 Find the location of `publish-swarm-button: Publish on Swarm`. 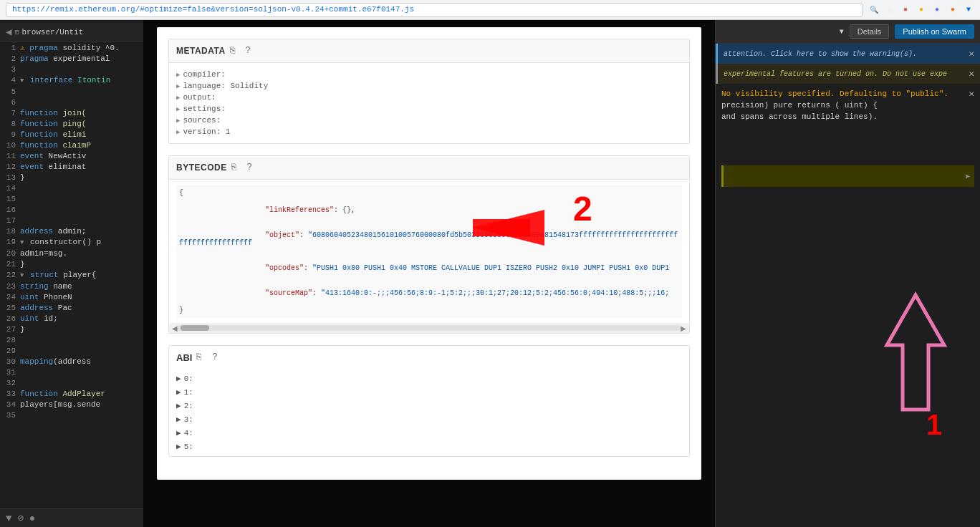

publish-swarm-button: Publish on Swarm is located at coordinates (934, 32).